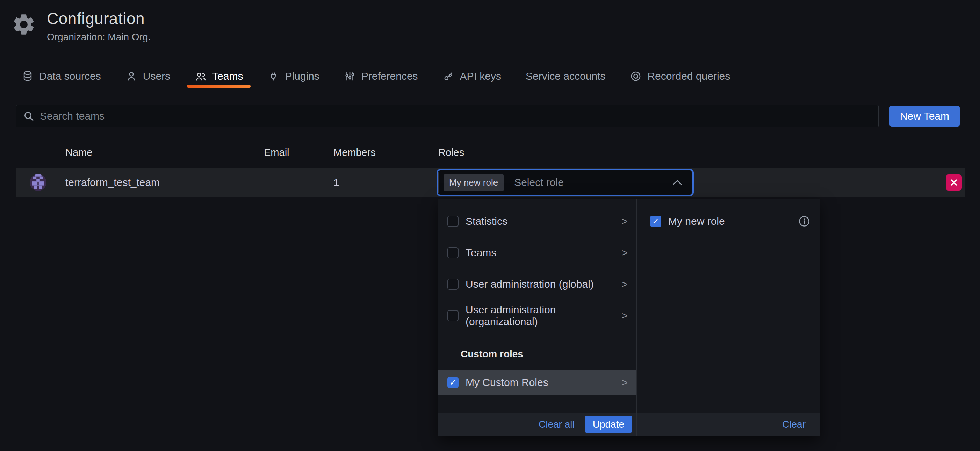 The width and height of the screenshot is (980, 451). I want to click on submenu-item-my-new-role: My new role, so click(728, 222).